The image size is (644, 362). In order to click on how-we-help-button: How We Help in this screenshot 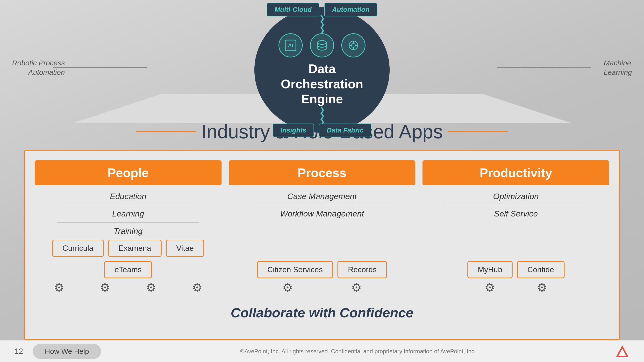, I will do `click(67, 351)`.